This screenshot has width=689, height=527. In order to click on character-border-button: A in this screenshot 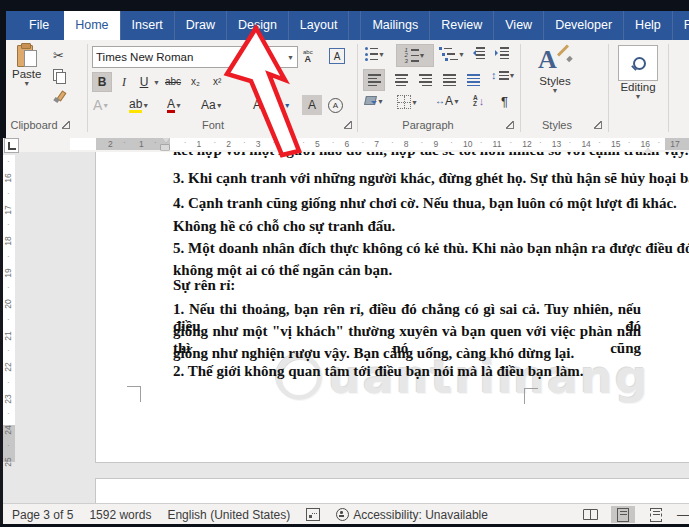, I will do `click(337, 56)`.